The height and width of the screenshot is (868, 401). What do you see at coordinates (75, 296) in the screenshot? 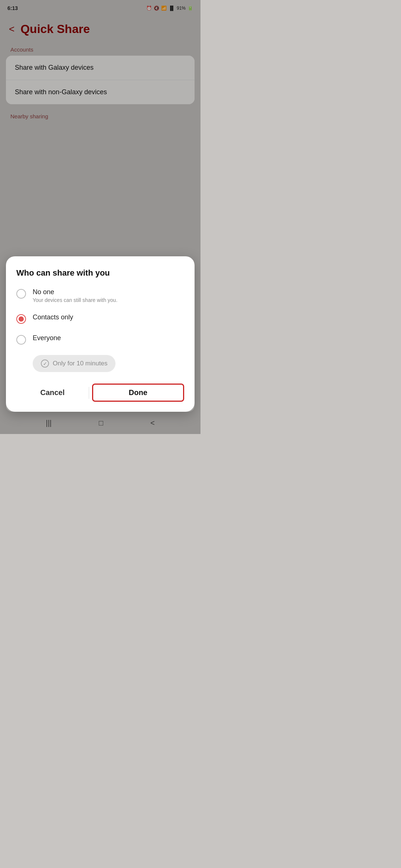
I see `no-one-label-container: No one Your devices can still share with…` at bounding box center [75, 296].